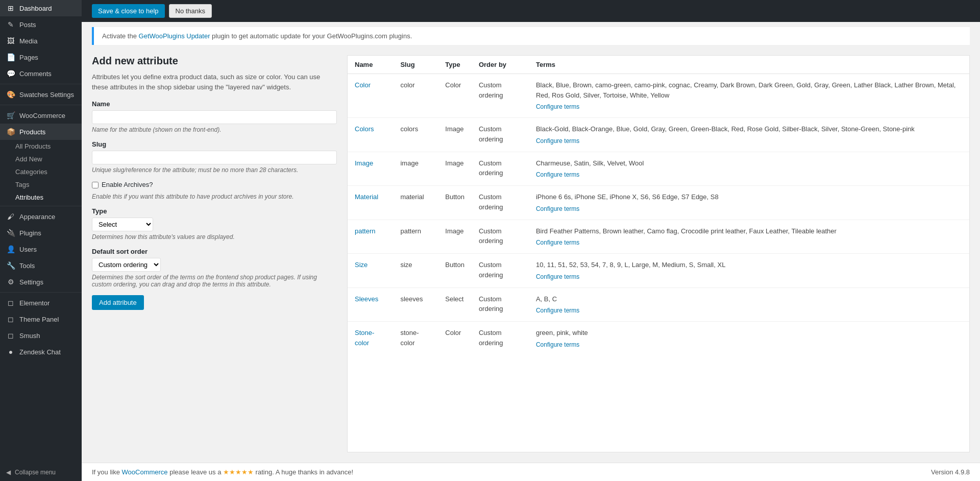 Image resolution: width=980 pixels, height=481 pixels. Describe the element at coordinates (364, 129) in the screenshot. I see `attr-name-link: Colors` at that location.